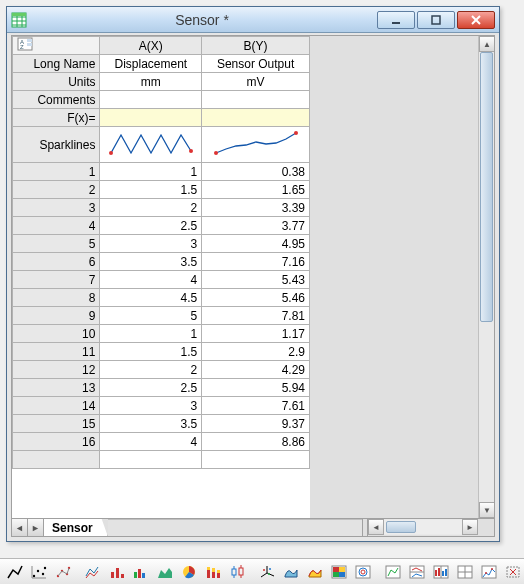 The image size is (524, 584). I want to click on fx-B, so click(256, 118).